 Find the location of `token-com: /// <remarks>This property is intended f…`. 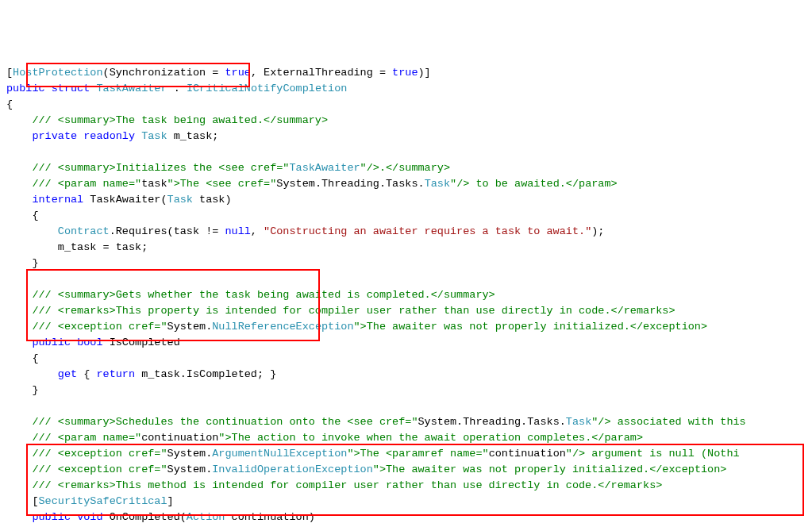

token-com: /// <remarks>This property is intended f… is located at coordinates (353, 311).